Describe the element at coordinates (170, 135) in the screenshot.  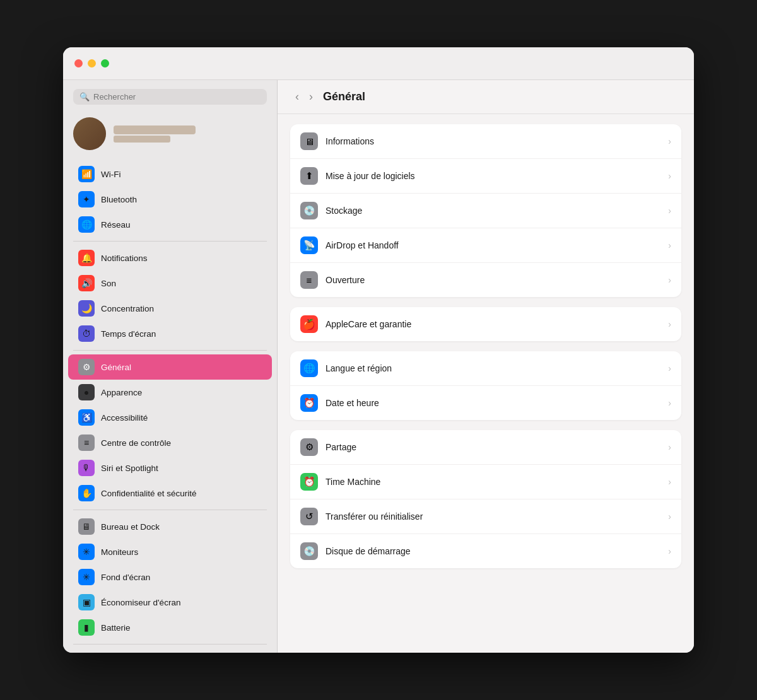
I see `user-profile` at that location.